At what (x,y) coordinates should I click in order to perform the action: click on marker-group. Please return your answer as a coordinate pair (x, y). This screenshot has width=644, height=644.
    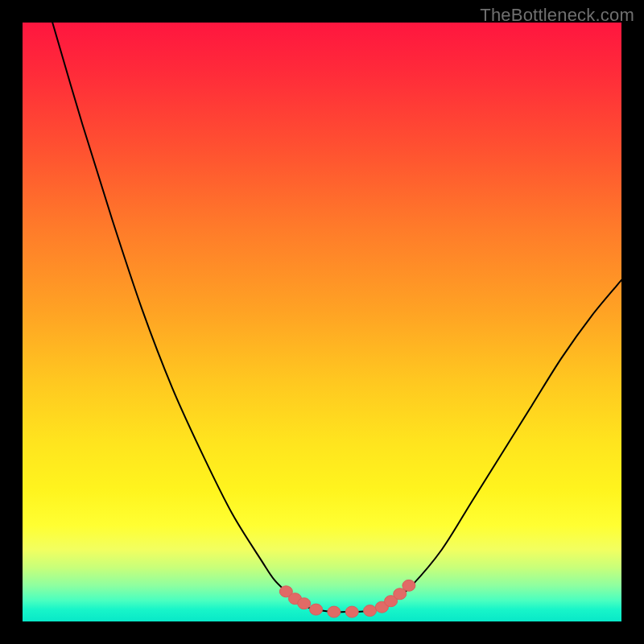
    Looking at the image, I should click on (348, 599).